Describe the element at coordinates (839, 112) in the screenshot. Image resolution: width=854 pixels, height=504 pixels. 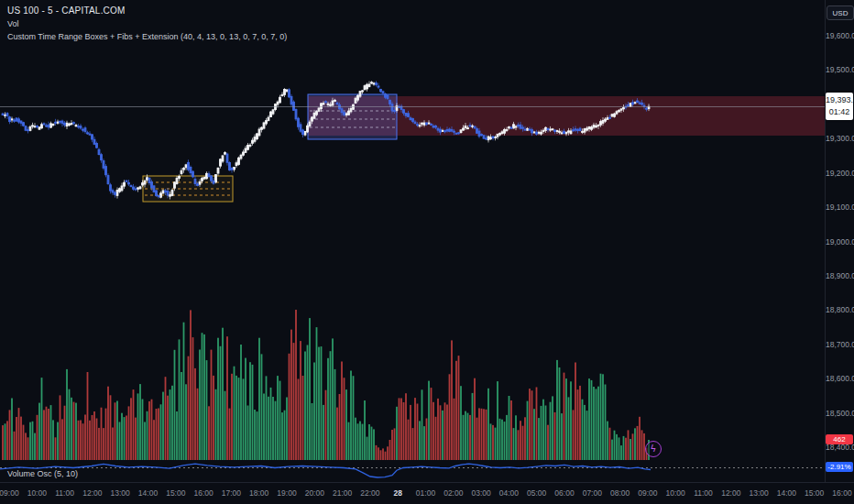
I see `bar-countdown: 01:42` at that location.